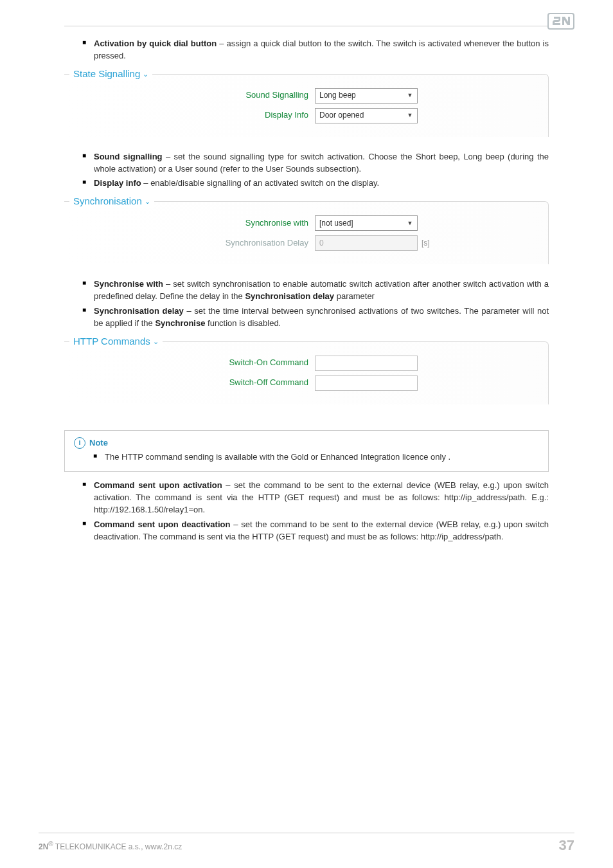 The width and height of the screenshot is (613, 868). What do you see at coordinates (306, 105) in the screenshot?
I see `state-signalling-panel: State Signalling ⌄ Sound Signalling Long…` at bounding box center [306, 105].